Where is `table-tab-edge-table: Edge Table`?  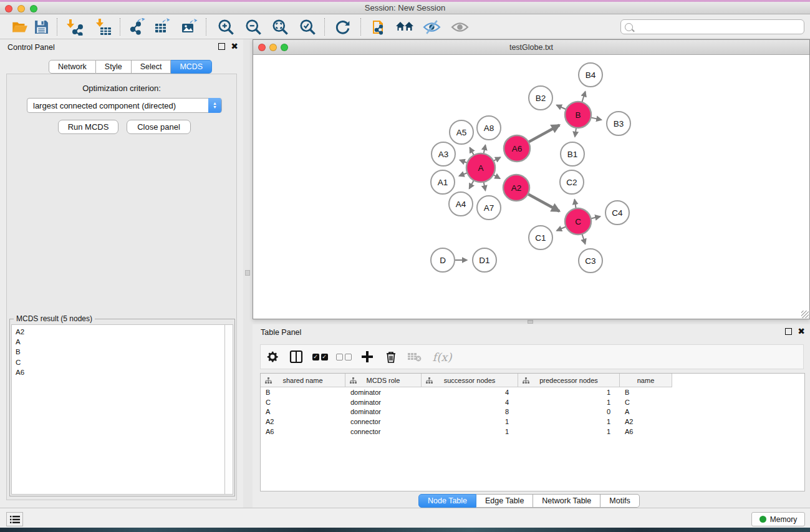 table-tab-edge-table: Edge Table is located at coordinates (505, 501).